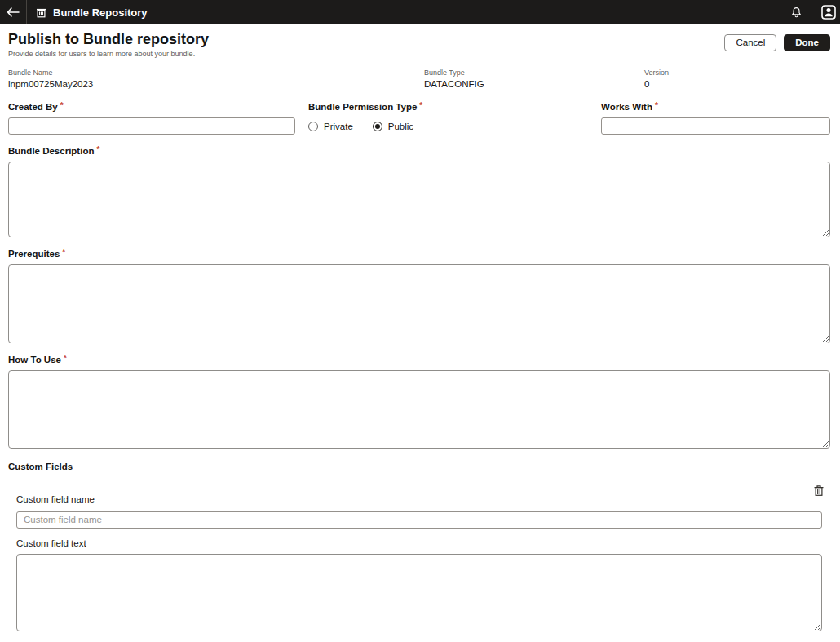  Describe the element at coordinates (108, 39) in the screenshot. I see `page-title: Publish to Bundle repository` at that location.